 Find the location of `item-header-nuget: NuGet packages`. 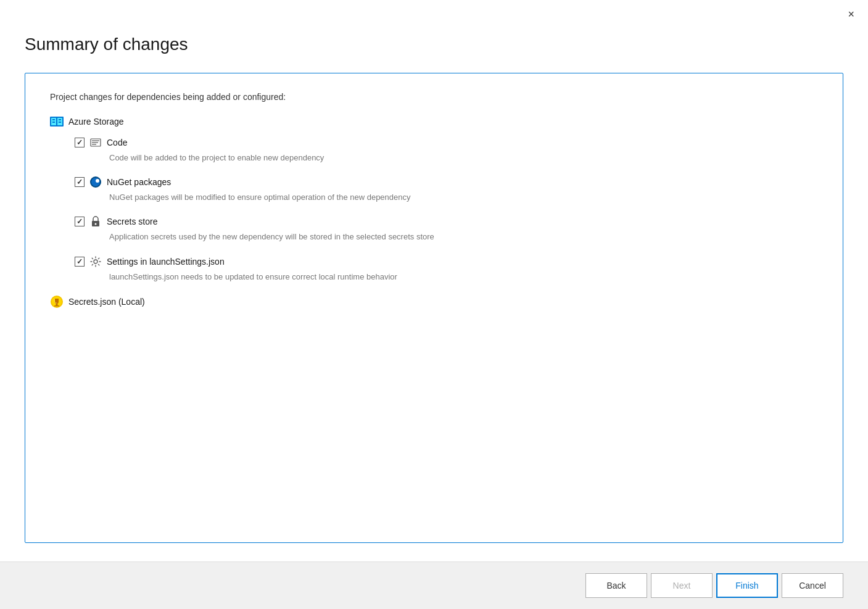

item-header-nuget: NuGet packages is located at coordinates (447, 182).